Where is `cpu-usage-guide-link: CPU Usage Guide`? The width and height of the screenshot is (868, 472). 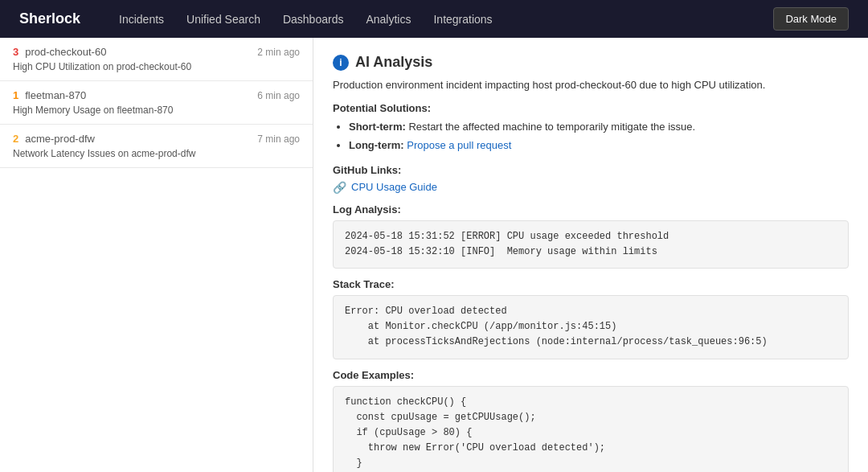
cpu-usage-guide-link: CPU Usage Guide is located at coordinates (394, 187).